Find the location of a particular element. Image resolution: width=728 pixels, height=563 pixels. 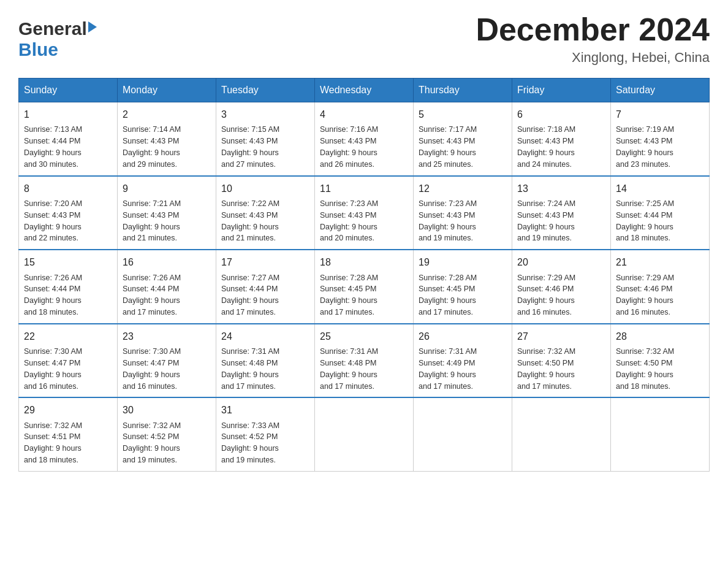

day-number: 14 is located at coordinates (660, 189).